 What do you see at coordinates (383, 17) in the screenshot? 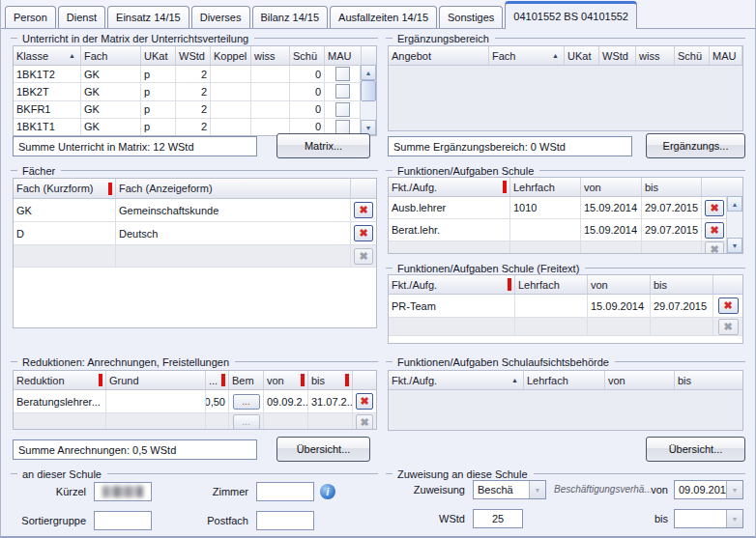
I see `tab-ausfallzeiten: Ausfallzeiten 14/15` at bounding box center [383, 17].